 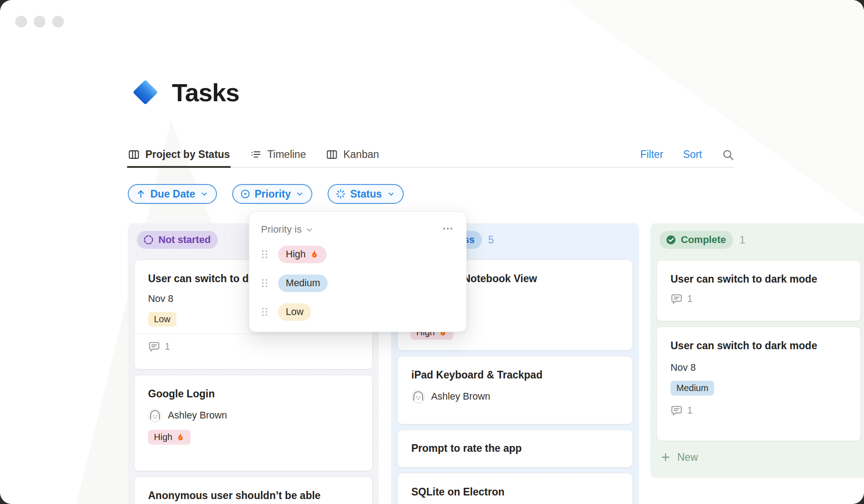 I want to click on search-button, so click(x=728, y=155).